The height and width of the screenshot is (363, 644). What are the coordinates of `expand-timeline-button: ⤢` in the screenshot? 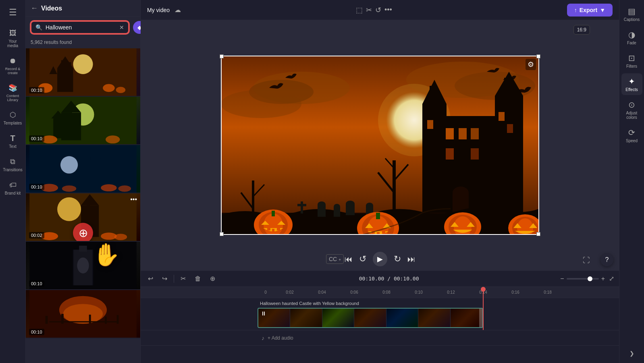 It's located at (612, 279).